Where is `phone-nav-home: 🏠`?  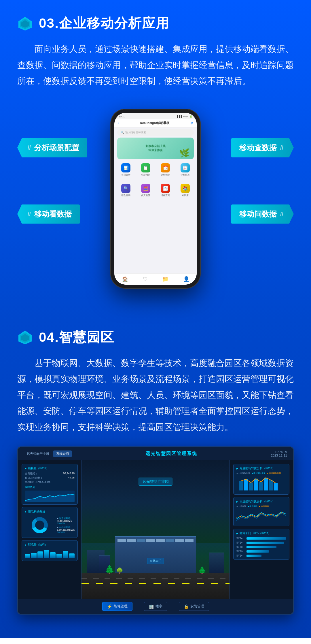
phone-nav-home: 🏠 is located at coordinates (125, 279).